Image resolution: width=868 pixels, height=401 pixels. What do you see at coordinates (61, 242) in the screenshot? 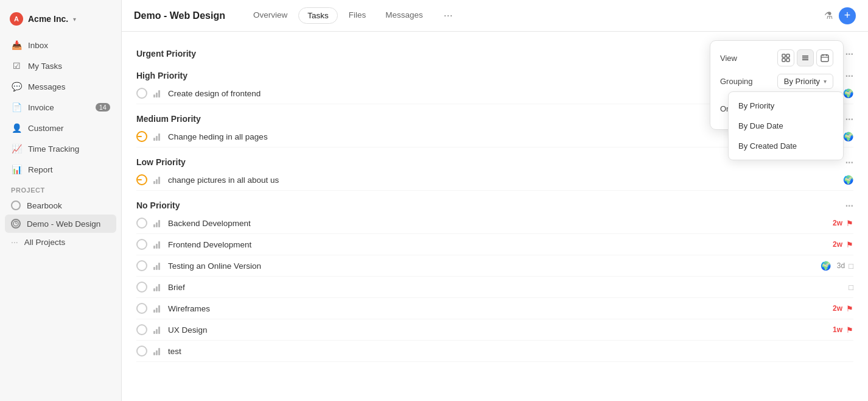
I see `all-projects-item: ··· All Projects` at bounding box center [61, 242].